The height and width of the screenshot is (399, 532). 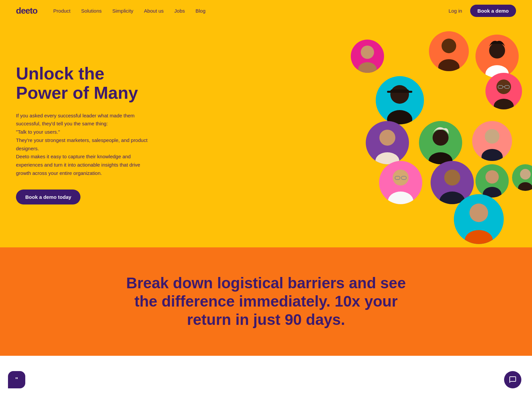 What do you see at coordinates (251, 11) in the screenshot?
I see `nav-links: Product Solutions Simplicity About us Jo…` at bounding box center [251, 11].